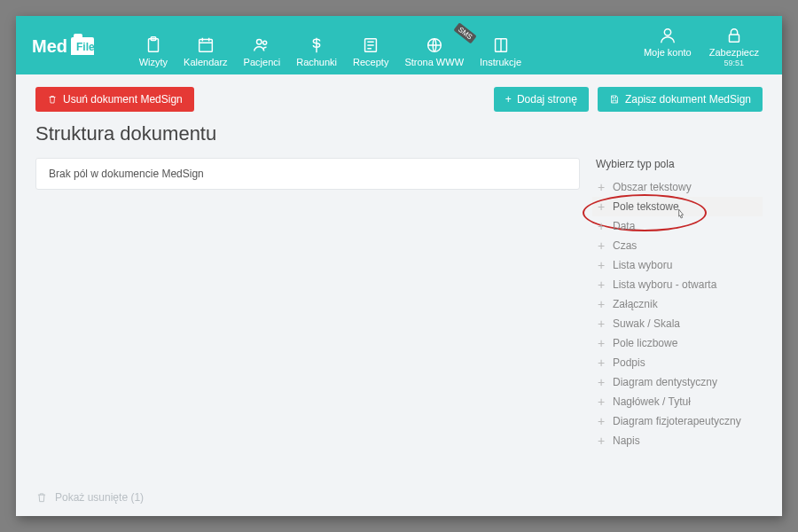  Describe the element at coordinates (153, 45) in the screenshot. I see `clipboard-icon` at that location.